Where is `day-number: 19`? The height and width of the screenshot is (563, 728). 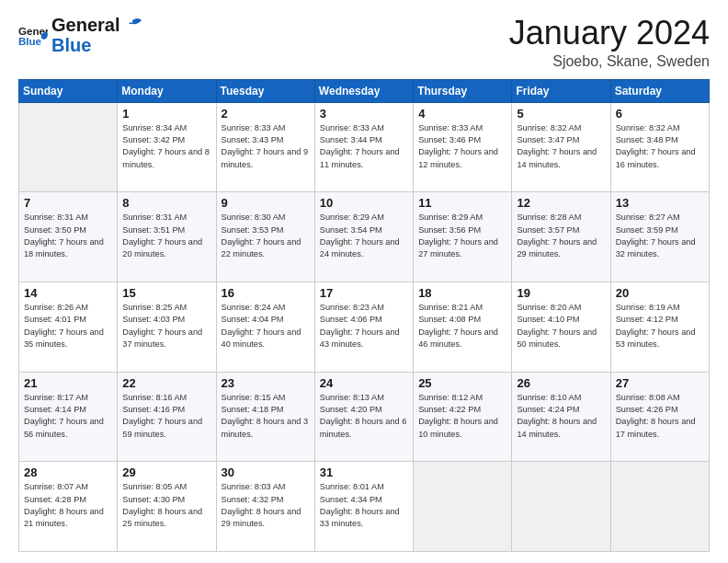 day-number: 19 is located at coordinates (561, 293).